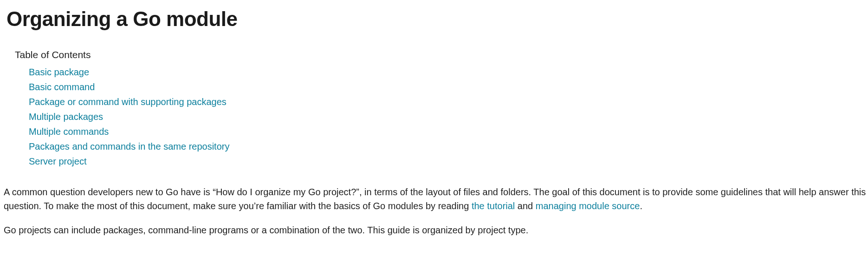  I want to click on toc-link-basic-command: Basic command, so click(62, 87).